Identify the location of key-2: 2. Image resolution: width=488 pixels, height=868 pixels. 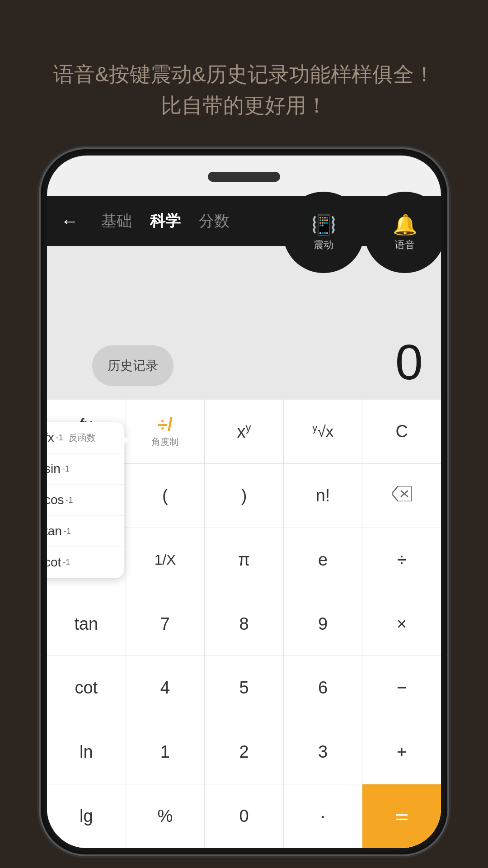
(244, 752).